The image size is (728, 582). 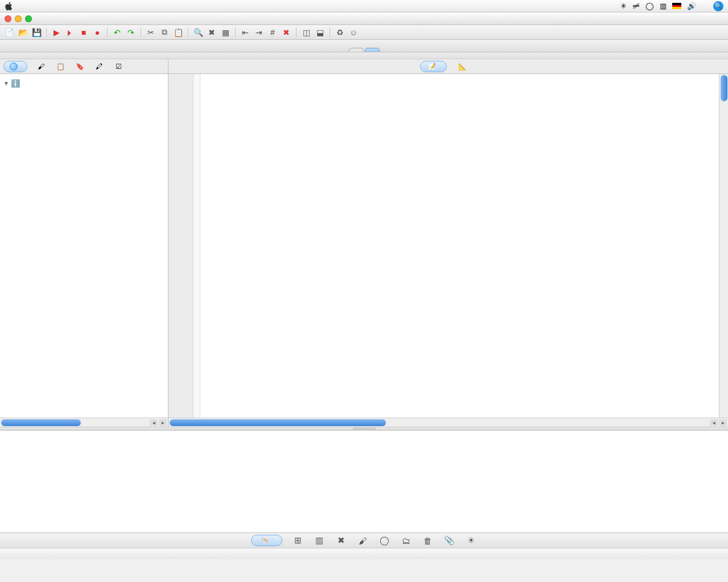 What do you see at coordinates (70, 32) in the screenshot?
I see `run-module-icon: ⏵` at bounding box center [70, 32].